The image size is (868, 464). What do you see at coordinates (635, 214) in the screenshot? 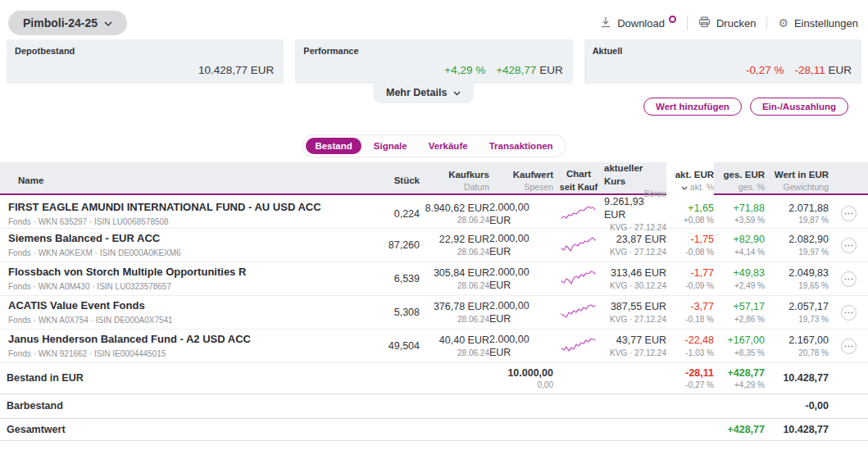
I see `kurs-cell: 9.261,93 EURKVG · 27.12.24` at bounding box center [635, 214].